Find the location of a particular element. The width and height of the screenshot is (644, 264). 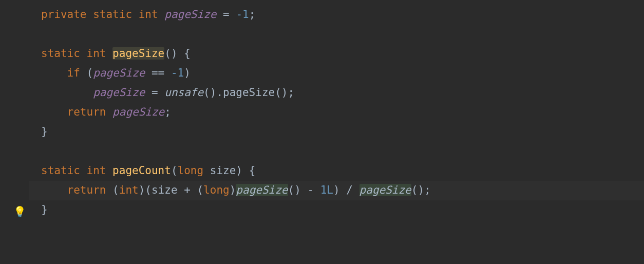

code-line: static int pageSize() { is located at coordinates (336, 54).